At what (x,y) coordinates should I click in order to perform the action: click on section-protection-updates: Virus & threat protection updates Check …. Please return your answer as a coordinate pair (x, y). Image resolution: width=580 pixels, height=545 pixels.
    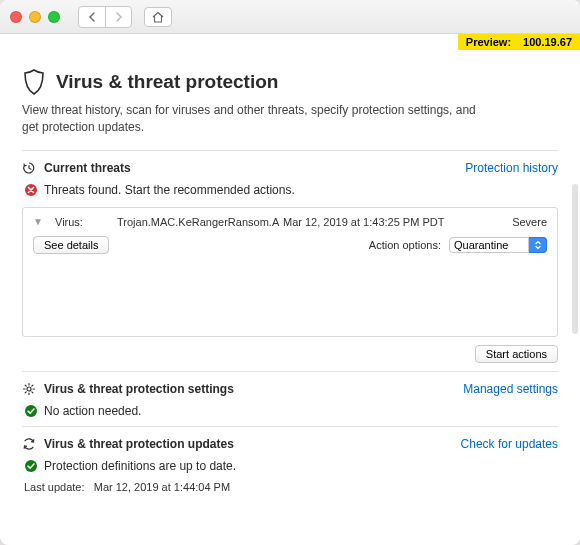
    Looking at the image, I should click on (290, 460).